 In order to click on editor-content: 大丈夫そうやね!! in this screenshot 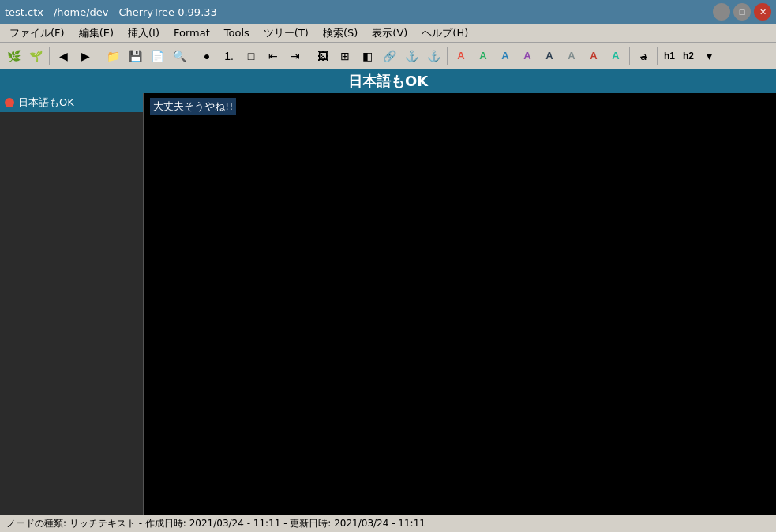, I will do `click(193, 107)`.